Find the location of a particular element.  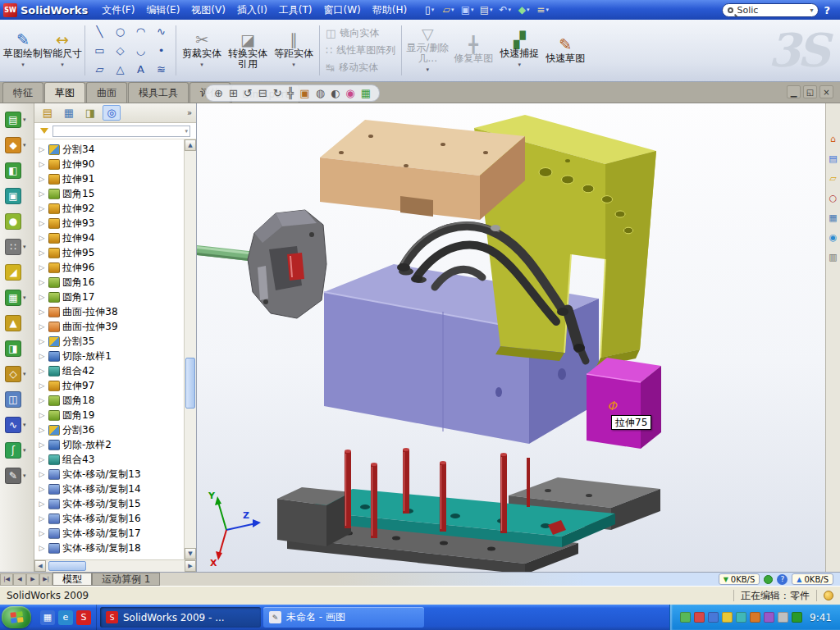

view-palette-icon: ▦ is located at coordinates (833, 218).